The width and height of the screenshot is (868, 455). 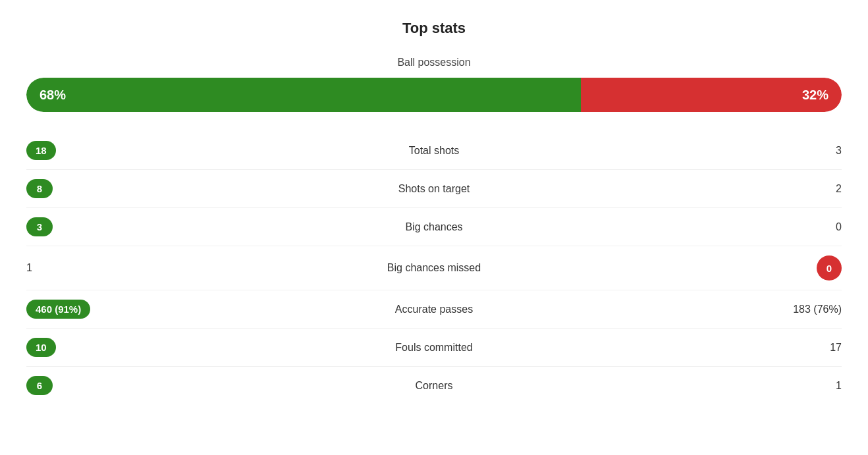 I want to click on stat-home-value: 1, so click(x=86, y=268).